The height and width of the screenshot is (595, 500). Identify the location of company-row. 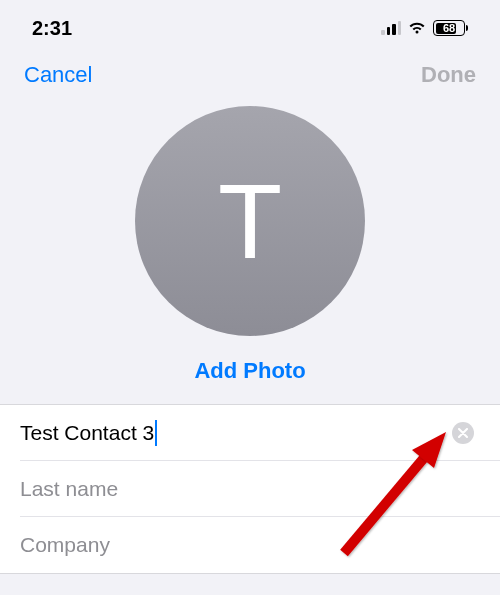
(250, 545).